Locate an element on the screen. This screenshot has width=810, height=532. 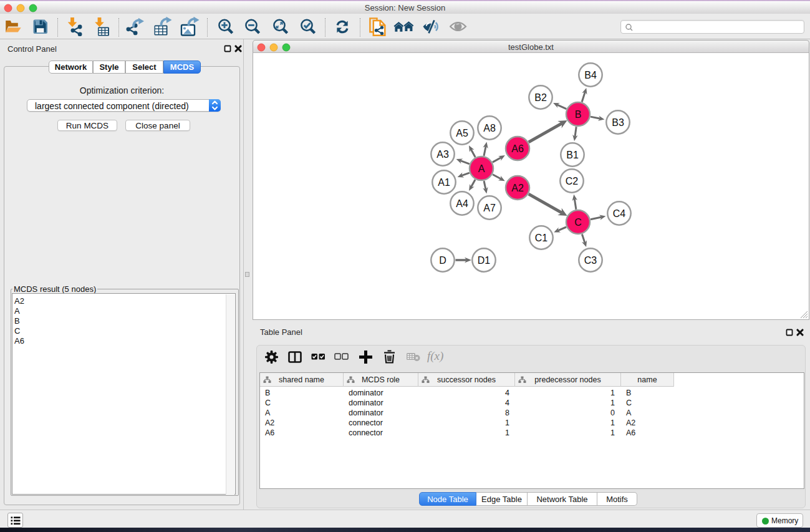
svg-text: D1 is located at coordinates (484, 261).